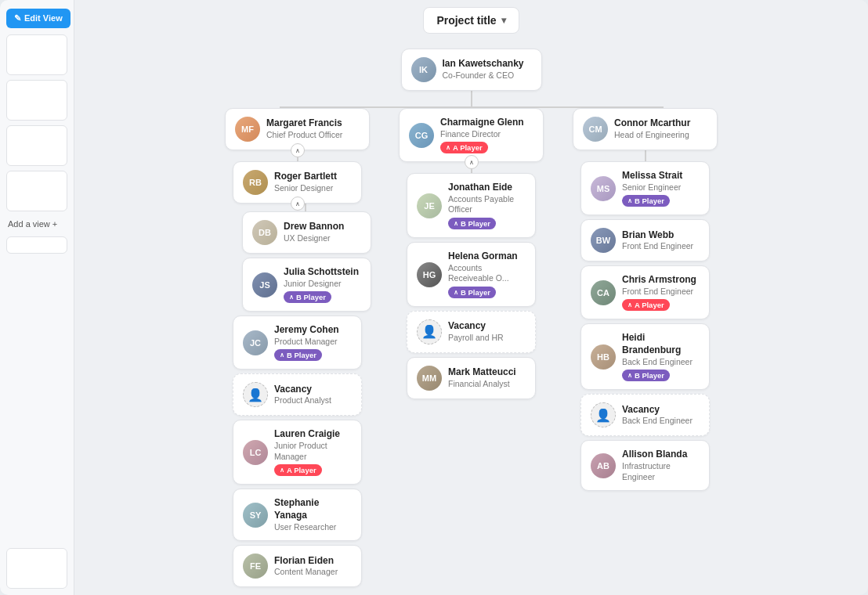 The height and width of the screenshot is (595, 868). Describe the element at coordinates (652, 176) in the screenshot. I see `node-name-melissa: Melissa Strait` at that location.